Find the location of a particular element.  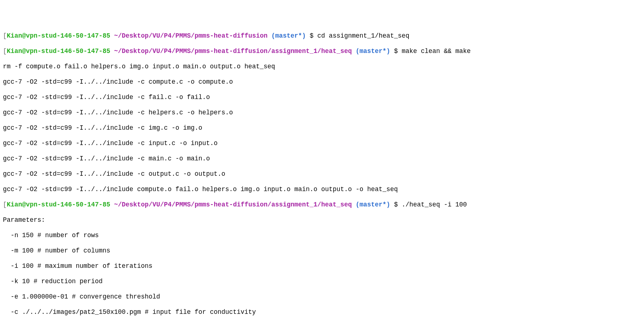

make-output-line: gcc-7 -O2 -std=c99 -I../../include -c ma… is located at coordinates (322, 159).